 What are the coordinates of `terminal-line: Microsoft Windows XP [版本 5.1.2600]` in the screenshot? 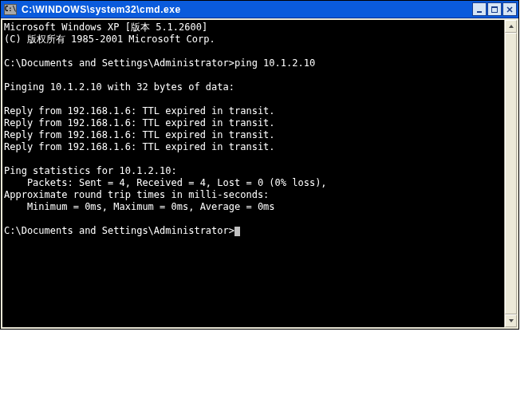 It's located at (254, 27).